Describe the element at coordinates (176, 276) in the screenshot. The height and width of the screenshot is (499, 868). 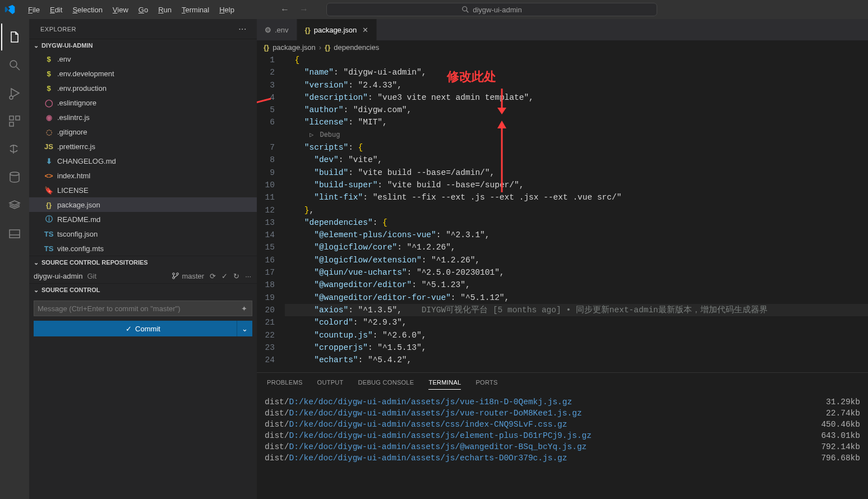
I see `git-branch-icon` at that location.